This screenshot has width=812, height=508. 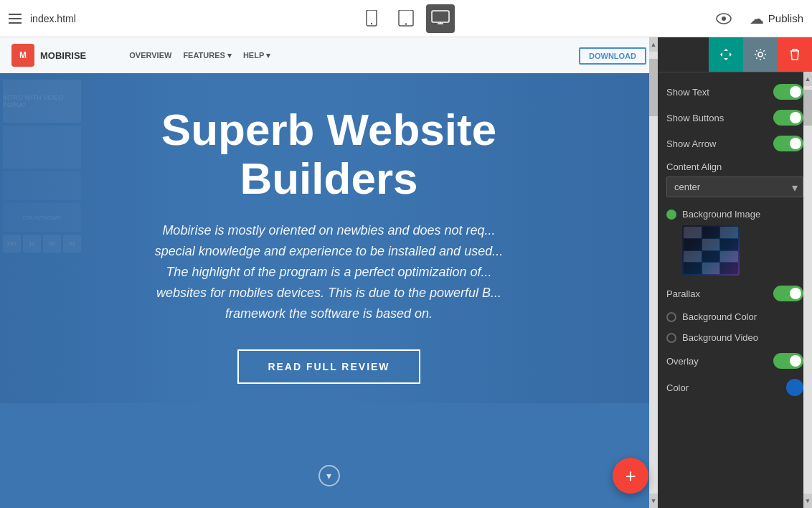 I want to click on preview-logo: M MOBIRISE, so click(x=49, y=55).